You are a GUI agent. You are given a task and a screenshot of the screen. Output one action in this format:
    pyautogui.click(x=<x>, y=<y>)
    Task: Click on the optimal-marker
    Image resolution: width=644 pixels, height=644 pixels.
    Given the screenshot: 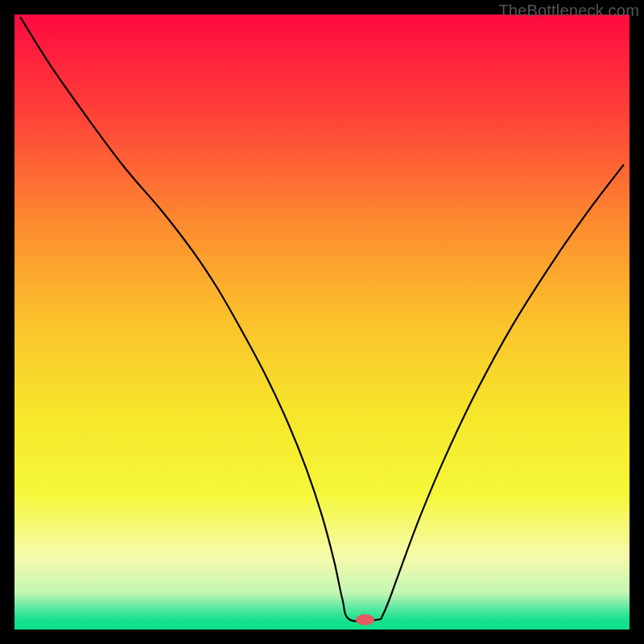 What is the action you would take?
    pyautogui.click(x=365, y=620)
    